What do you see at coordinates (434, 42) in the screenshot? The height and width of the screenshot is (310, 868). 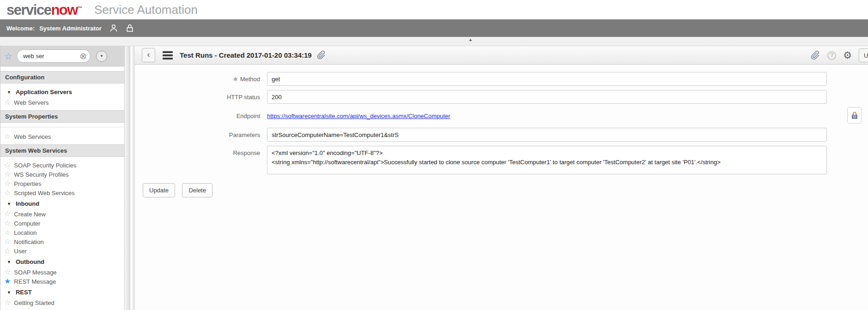 I see `header-collapse-strip: ▲` at bounding box center [434, 42].